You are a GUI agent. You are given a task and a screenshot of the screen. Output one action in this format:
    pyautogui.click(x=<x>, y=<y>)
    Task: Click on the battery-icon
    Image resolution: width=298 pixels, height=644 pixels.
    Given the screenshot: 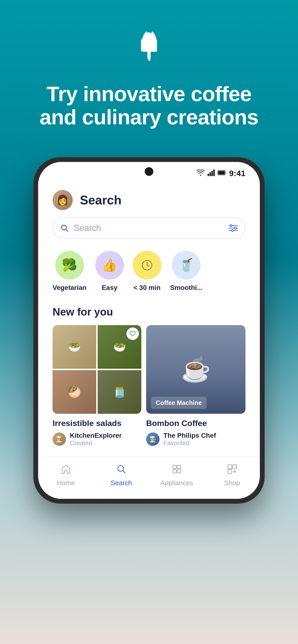 What is the action you would take?
    pyautogui.click(x=222, y=173)
    